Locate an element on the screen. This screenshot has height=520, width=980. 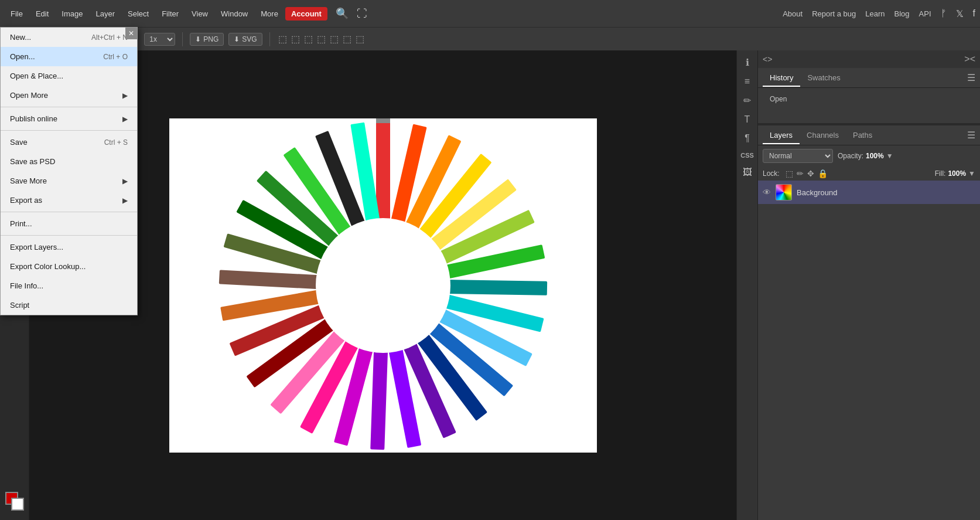
image-panel-btn: 🖼 is located at coordinates (747, 172).